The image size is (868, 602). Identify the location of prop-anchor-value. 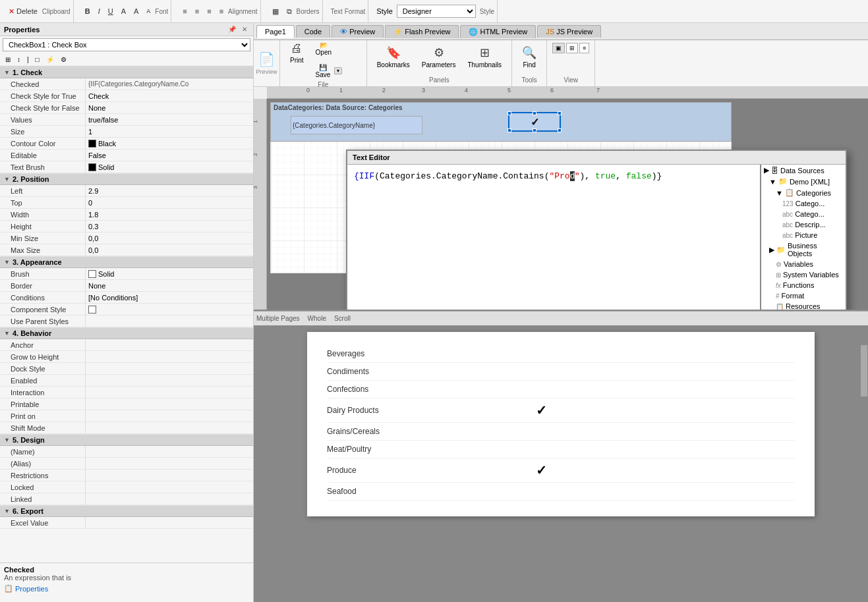
(169, 345).